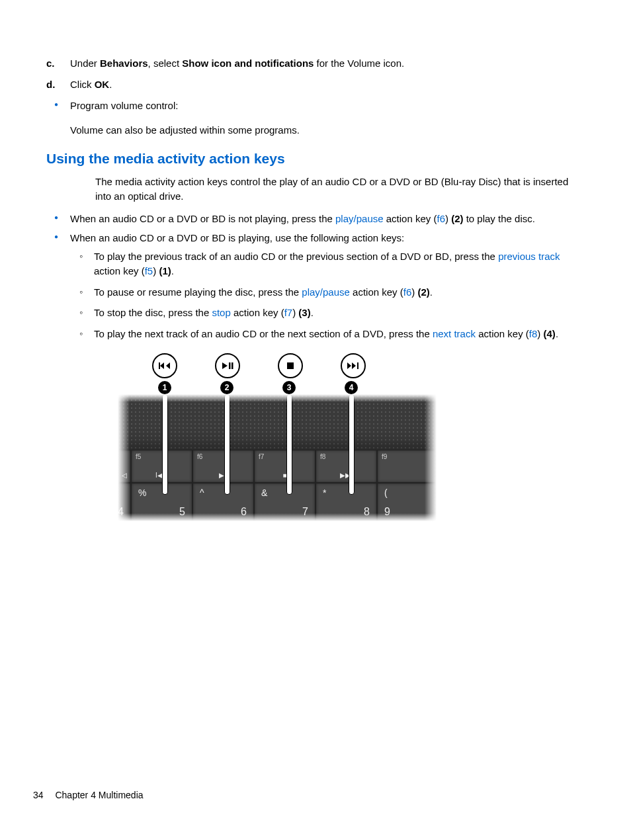 This screenshot has width=631, height=840. What do you see at coordinates (347, 466) in the screenshot?
I see `f8-key: f8▶▶I` at bounding box center [347, 466].